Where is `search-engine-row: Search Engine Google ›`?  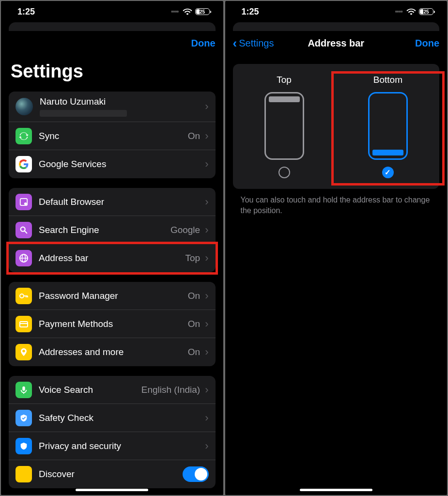 search-engine-row: Search Engine Google › is located at coordinates (112, 230).